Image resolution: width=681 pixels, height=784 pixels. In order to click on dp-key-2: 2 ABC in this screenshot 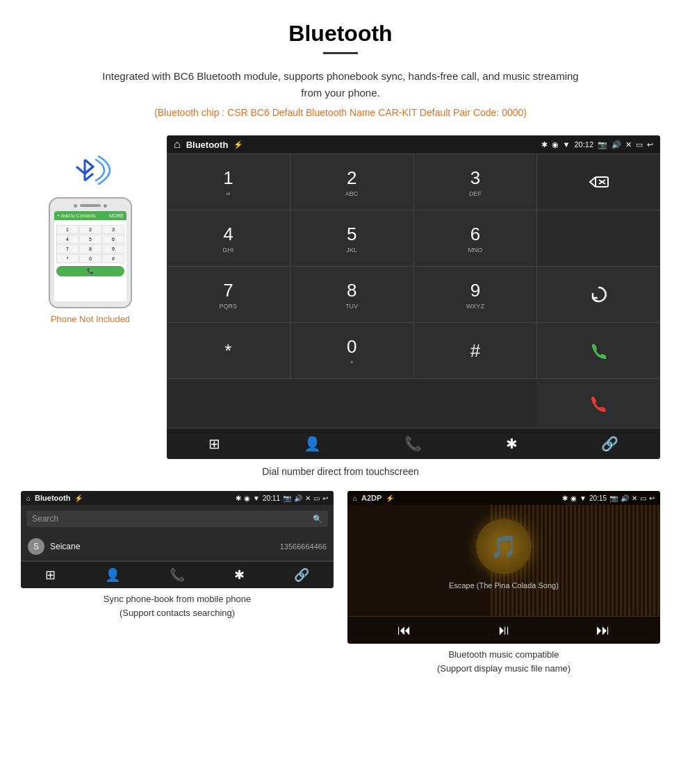, I will do `click(352, 182)`.